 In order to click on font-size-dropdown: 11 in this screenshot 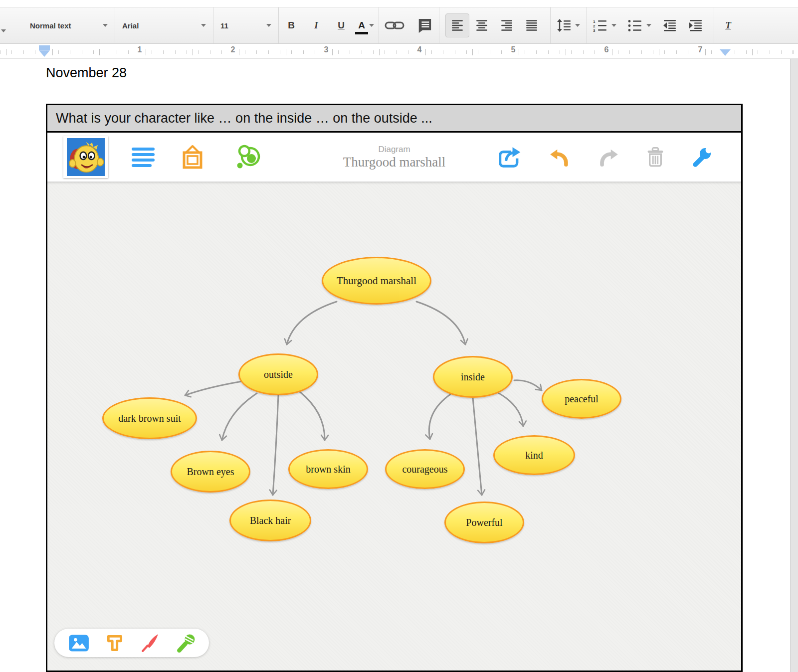, I will do `click(246, 26)`.